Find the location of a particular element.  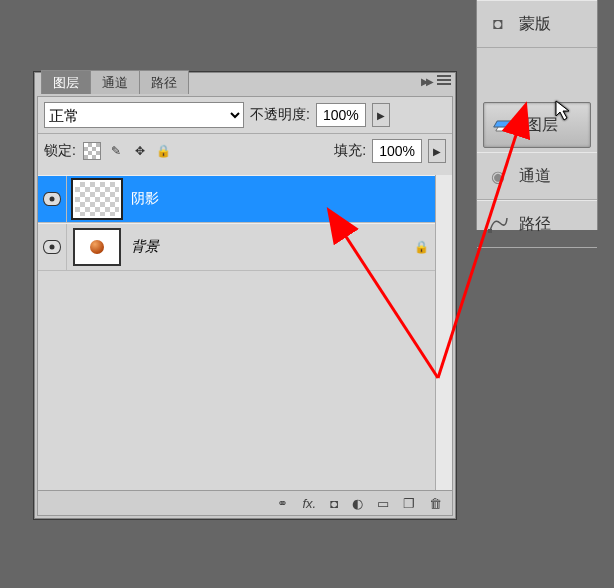

opacity-value: 100% is located at coordinates (341, 115).